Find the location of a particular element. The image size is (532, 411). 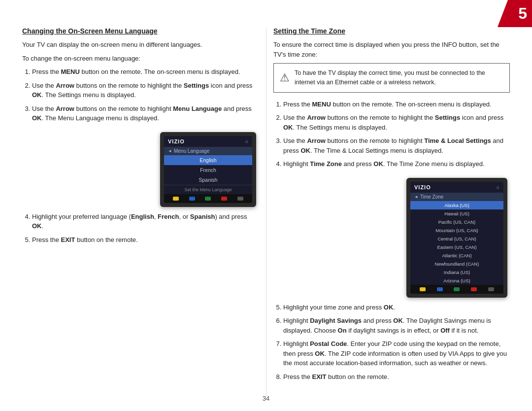

tv-btn-gray-r is located at coordinates (491, 289).